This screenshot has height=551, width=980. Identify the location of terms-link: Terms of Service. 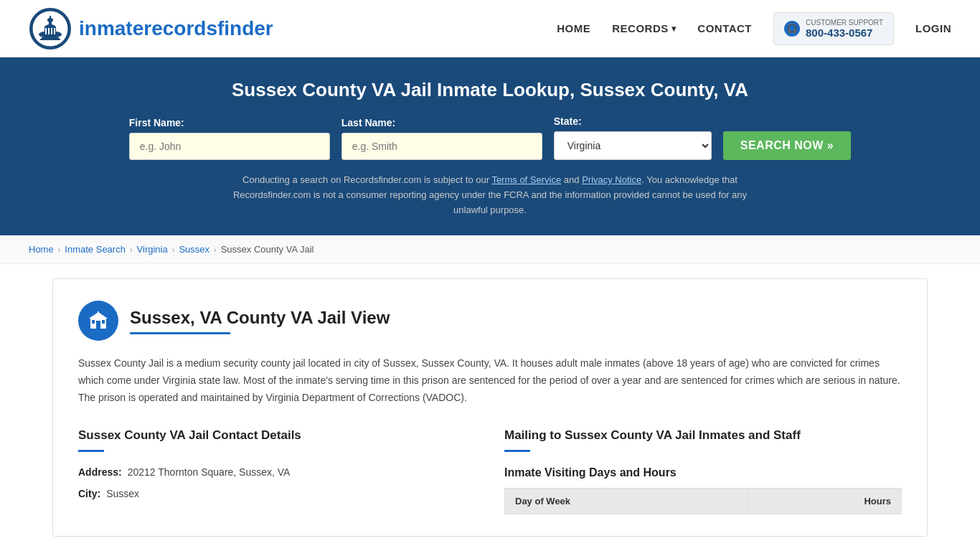
(527, 179).